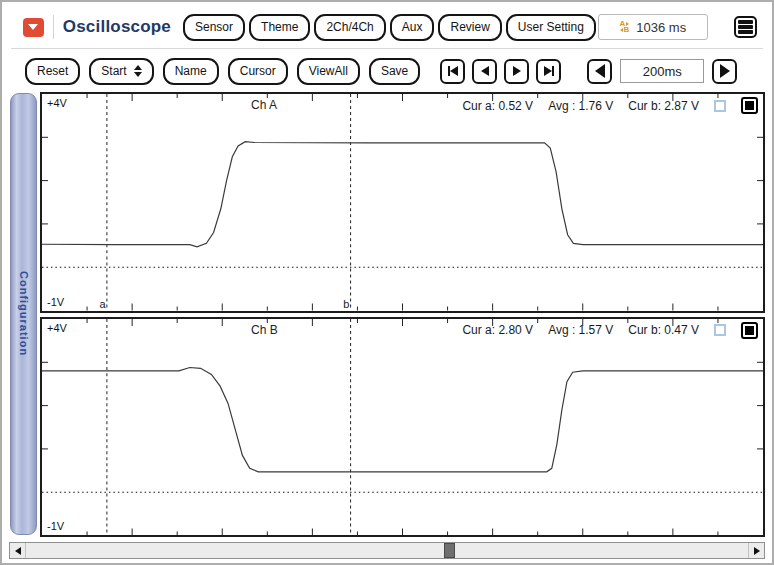 The height and width of the screenshot is (565, 774). Describe the element at coordinates (138, 71) in the screenshot. I see `start-spinner-icon` at that location.